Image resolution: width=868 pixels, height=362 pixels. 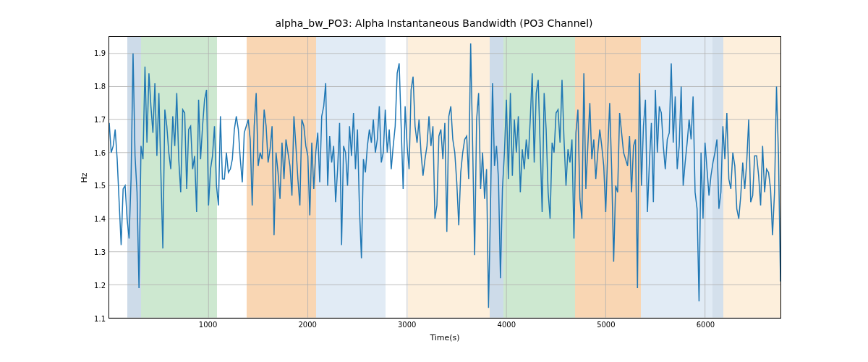 I want to click on x-tick-label: 4000, so click(x=506, y=324).